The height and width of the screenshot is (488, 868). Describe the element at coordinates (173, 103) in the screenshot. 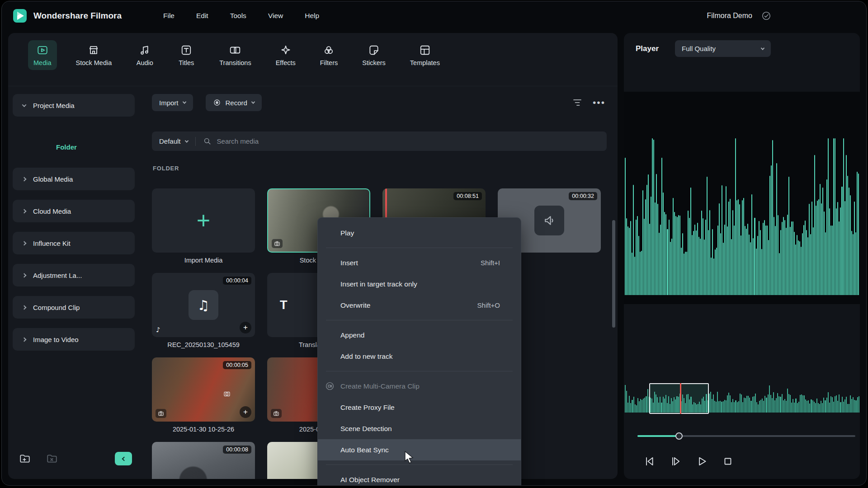

I see `import-button: Import` at that location.